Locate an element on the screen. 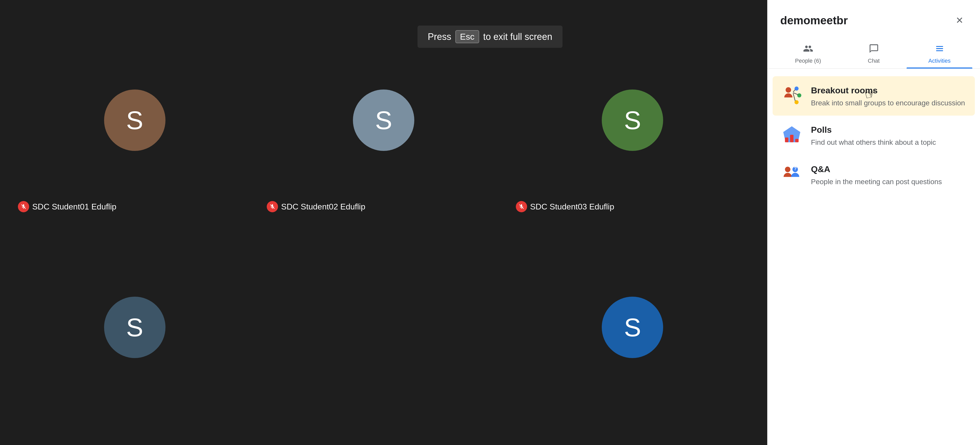  breakout-title: Breakout rooms is located at coordinates (888, 91).